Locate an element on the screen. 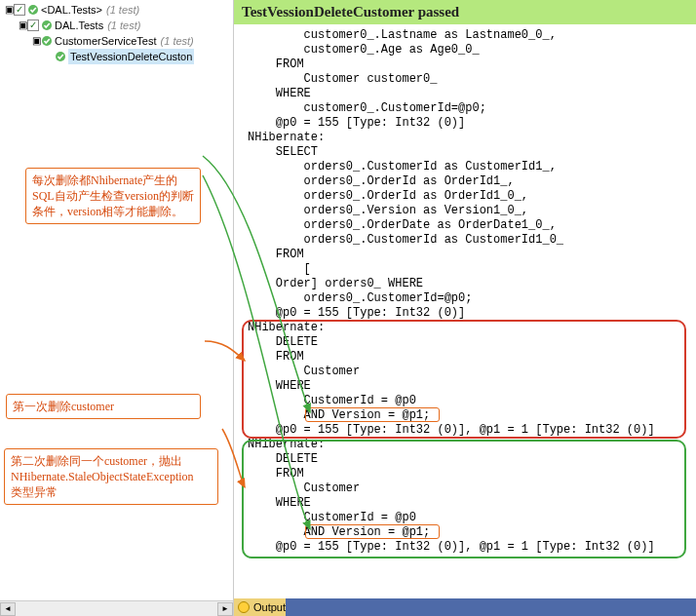  test-tree: ▣ <DAL.Tests>(1 test) ▣ DAL.Tests(1 test… is located at coordinates (117, 32).